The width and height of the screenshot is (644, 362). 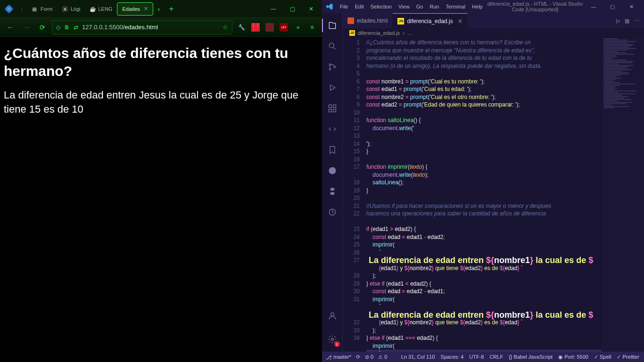 I want to click on github-button, so click(x=332, y=171).